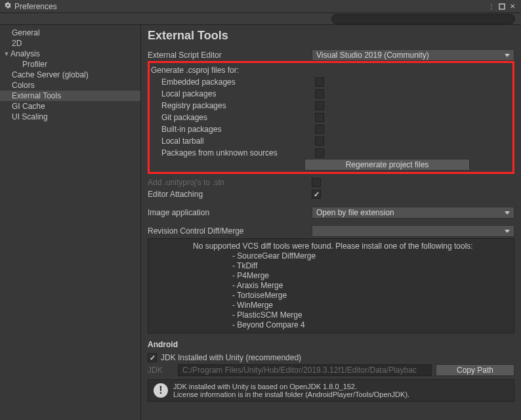  I want to click on revision-control-label: Revision Control Diff/Merge, so click(230, 231).